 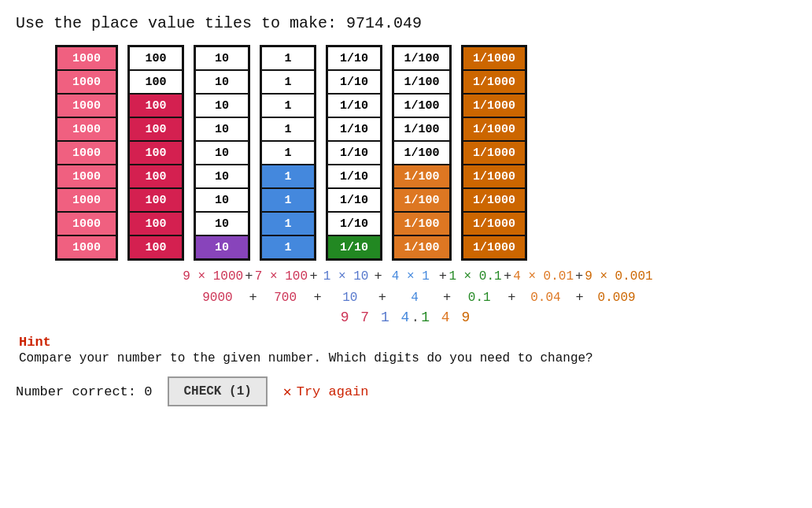 What do you see at coordinates (422, 129) in the screenshot?
I see `tile-hundredths-3: 1/100` at bounding box center [422, 129].